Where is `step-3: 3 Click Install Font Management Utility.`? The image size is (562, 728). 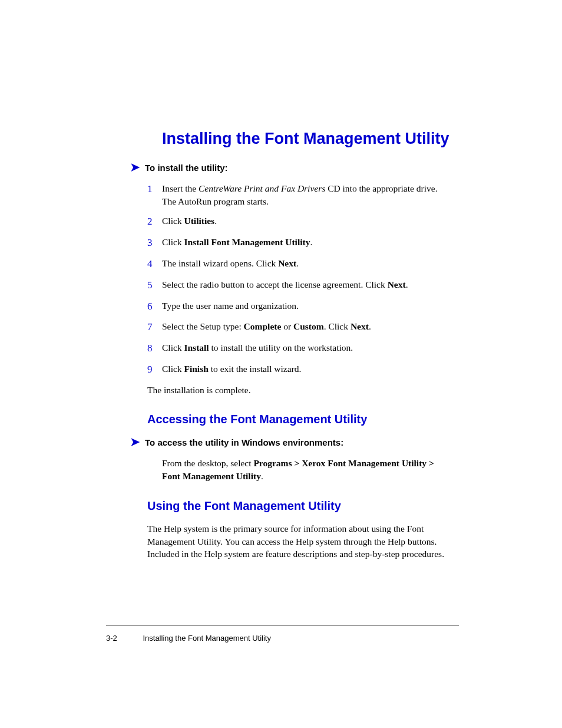
step-3: 3 Click Install Font Management Utility. is located at coordinates (303, 243).